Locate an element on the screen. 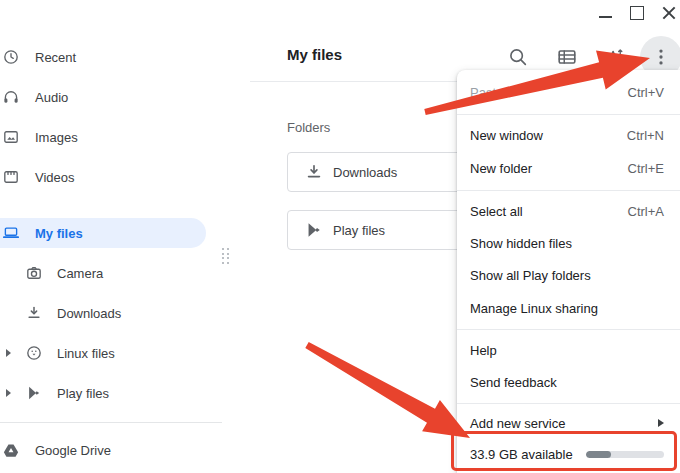 The image size is (680, 473). sidebar-item-recent: Recent is located at coordinates (106, 57).